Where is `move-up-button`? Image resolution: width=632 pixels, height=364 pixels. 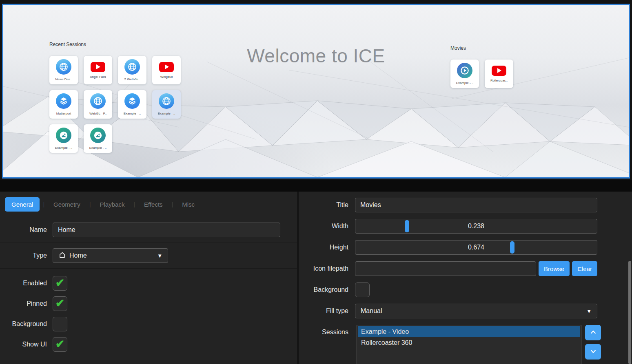
move-up-button is located at coordinates (593, 333).